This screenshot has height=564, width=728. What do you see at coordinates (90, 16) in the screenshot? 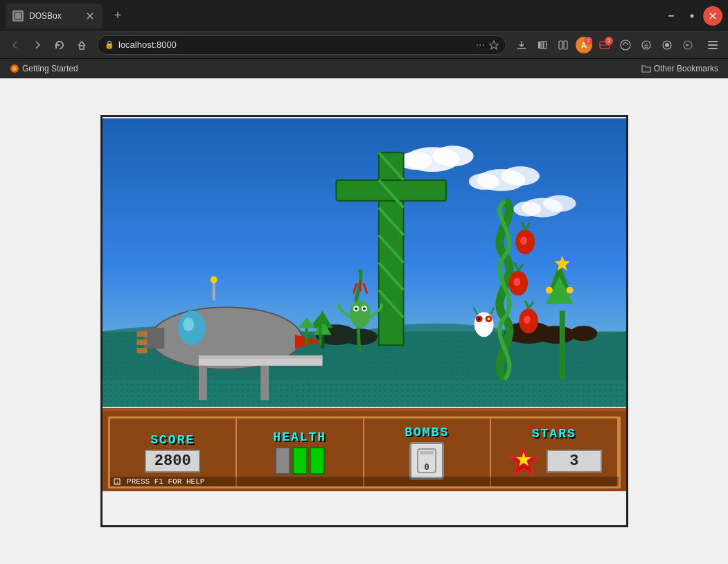
I see `tab-close-button` at bounding box center [90, 16].